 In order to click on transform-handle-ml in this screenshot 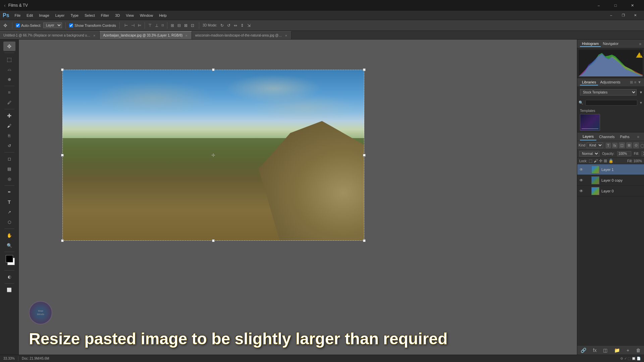, I will do `click(62, 155)`.